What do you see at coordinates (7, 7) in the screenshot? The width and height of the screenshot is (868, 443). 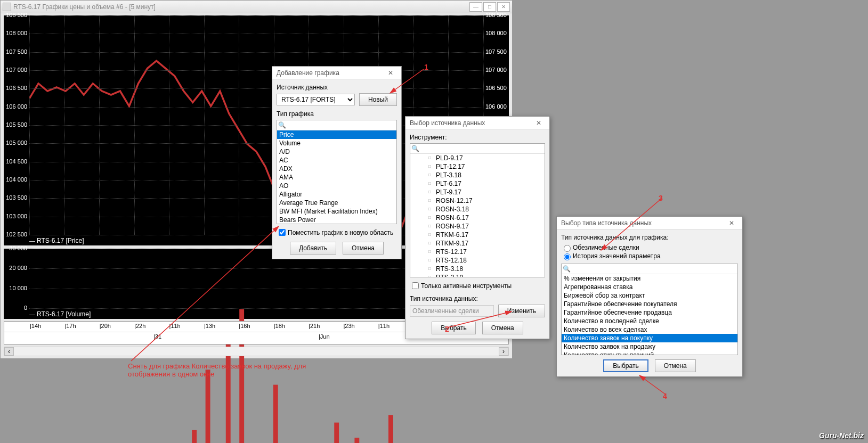 I see `app-icon` at bounding box center [7, 7].